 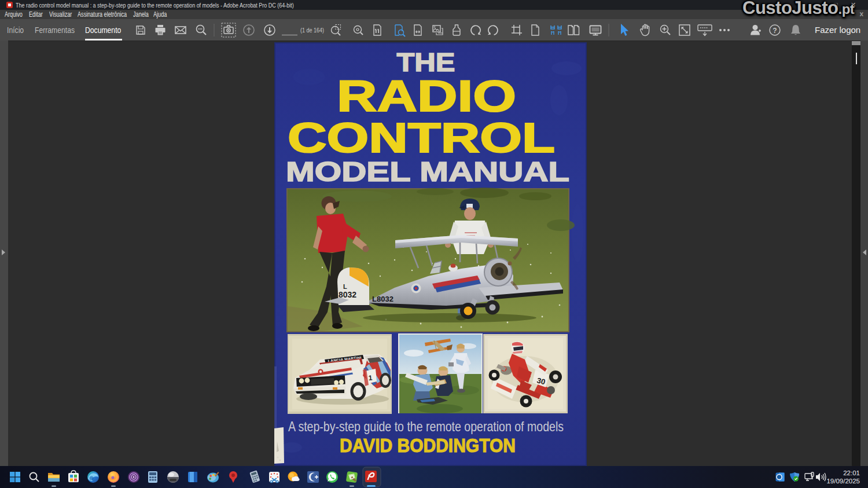 What do you see at coordinates (345, 287) in the screenshot?
I see `svg-text: L` at bounding box center [345, 287].